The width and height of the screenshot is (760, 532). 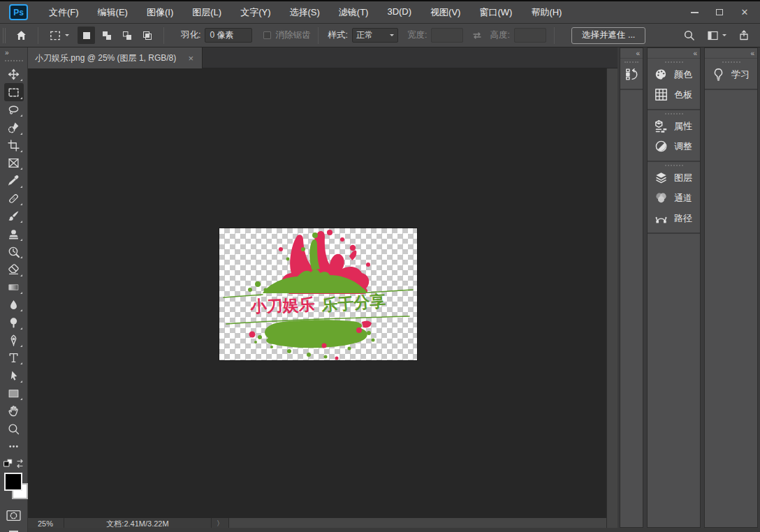 What do you see at coordinates (160, 13) in the screenshot?
I see `menu-image: 图像(I)` at bounding box center [160, 13].